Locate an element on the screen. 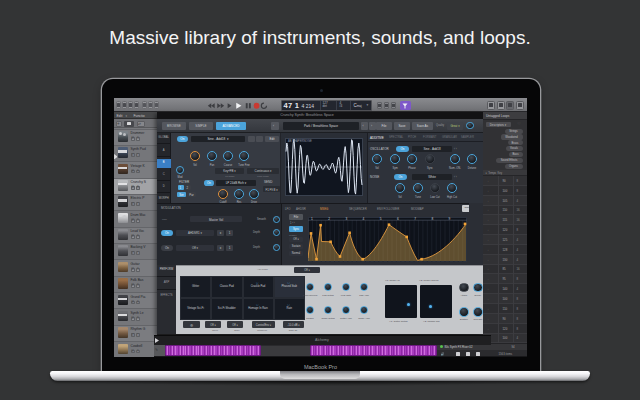  svg-text: 8 is located at coordinates (432, 219).